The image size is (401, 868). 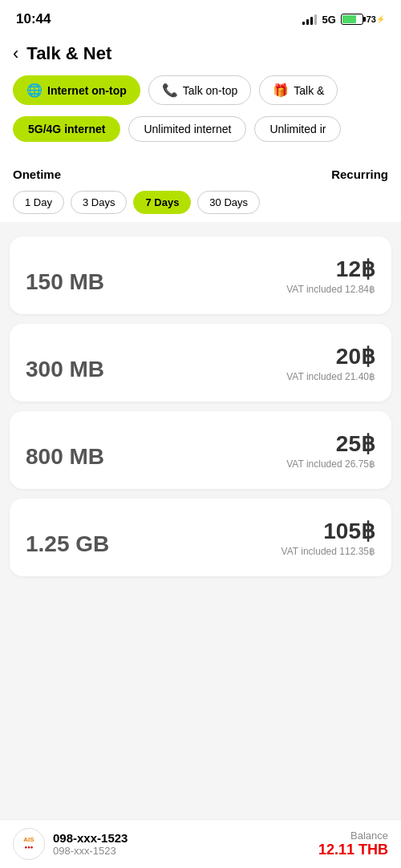 What do you see at coordinates (67, 544) in the screenshot?
I see `package-3-data: 1.25 GB` at bounding box center [67, 544].